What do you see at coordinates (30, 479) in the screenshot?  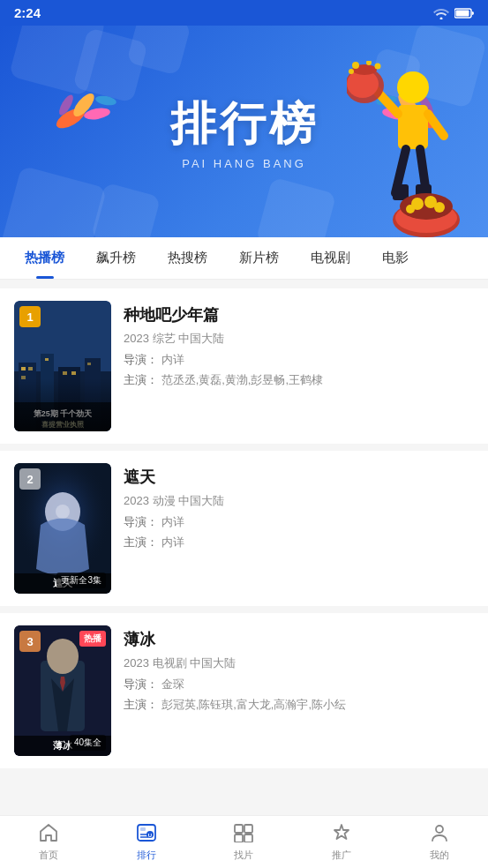 I see `rank-badge-2: 2` at bounding box center [30, 479].